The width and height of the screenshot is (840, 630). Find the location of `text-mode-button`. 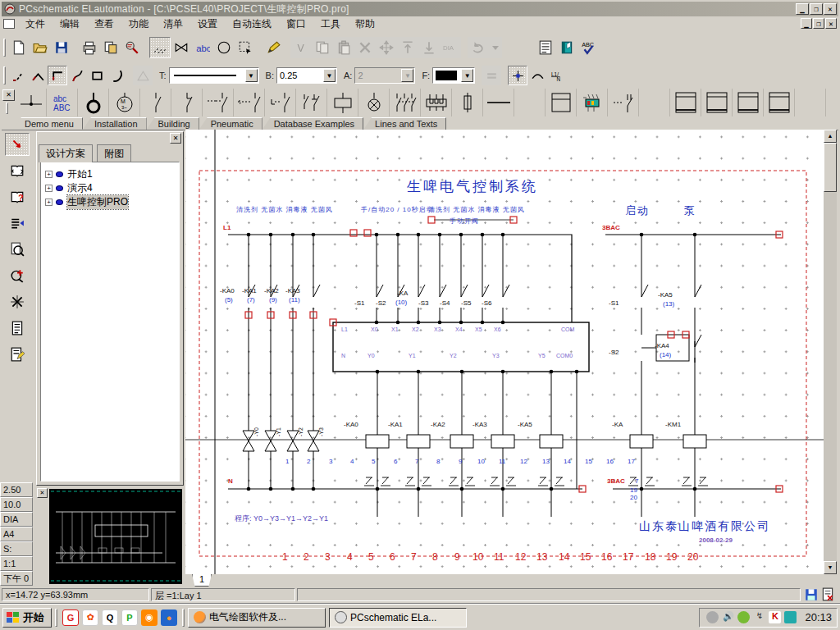

text-mode-button is located at coordinates (203, 48).